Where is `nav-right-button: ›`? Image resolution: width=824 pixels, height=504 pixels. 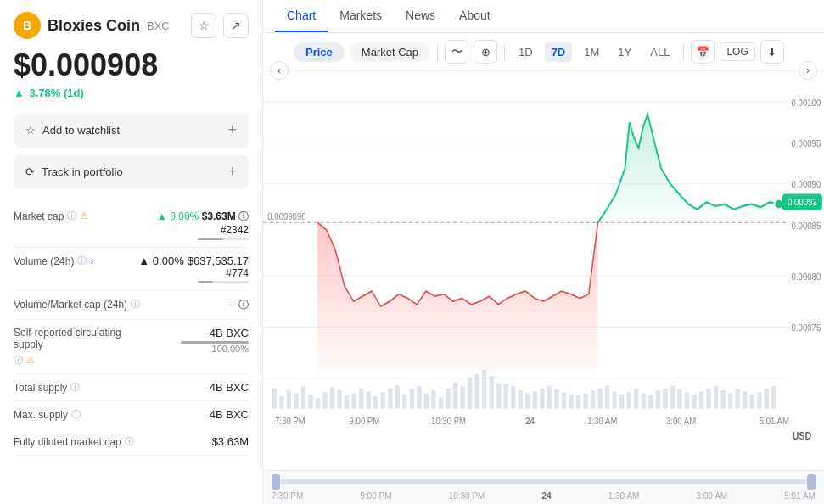 nav-right-button: › is located at coordinates (808, 70).